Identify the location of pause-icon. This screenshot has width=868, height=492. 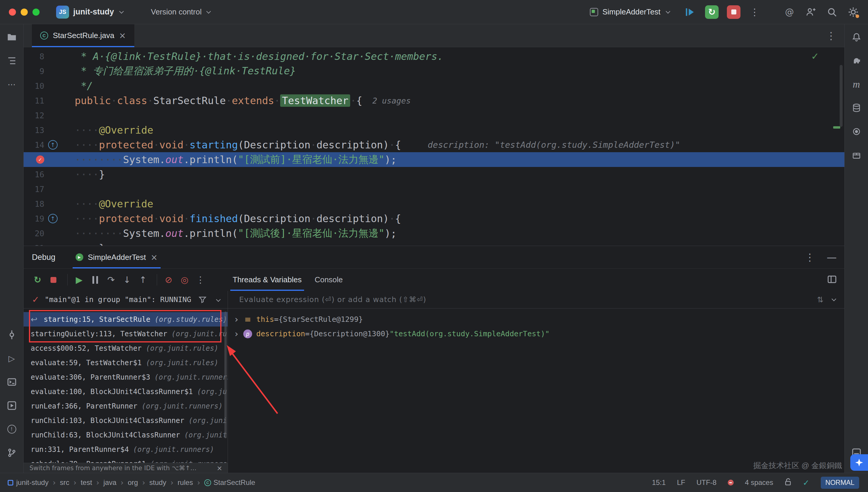
(95, 280).